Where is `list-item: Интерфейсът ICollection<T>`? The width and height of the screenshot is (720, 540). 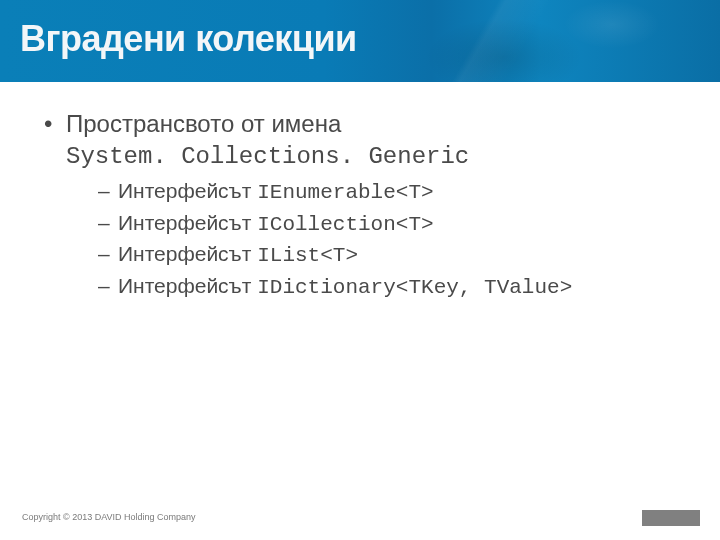 list-item: Интерфейсът ICollection<T> is located at coordinates (389, 224).